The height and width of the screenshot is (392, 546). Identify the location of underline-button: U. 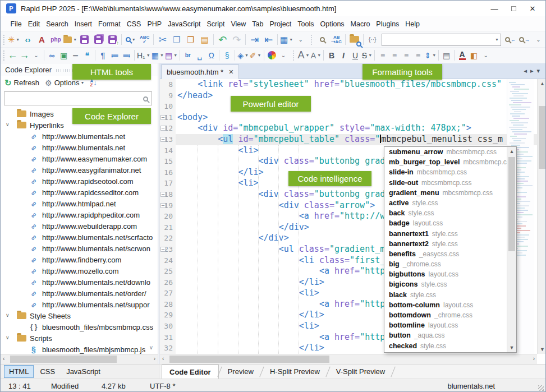
(355, 56).